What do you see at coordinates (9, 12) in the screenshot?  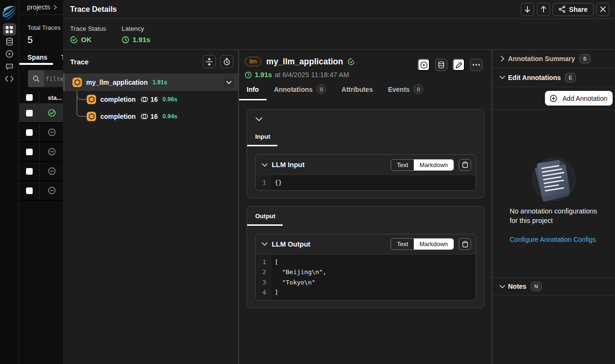 I see `phoenix-logo` at bounding box center [9, 12].